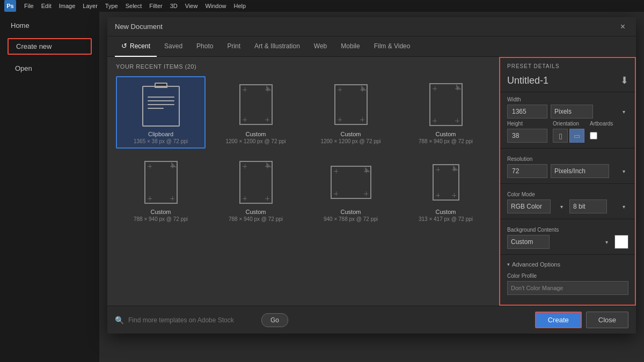 This screenshot has height=362, width=644. I want to click on create-button: Create, so click(558, 320).